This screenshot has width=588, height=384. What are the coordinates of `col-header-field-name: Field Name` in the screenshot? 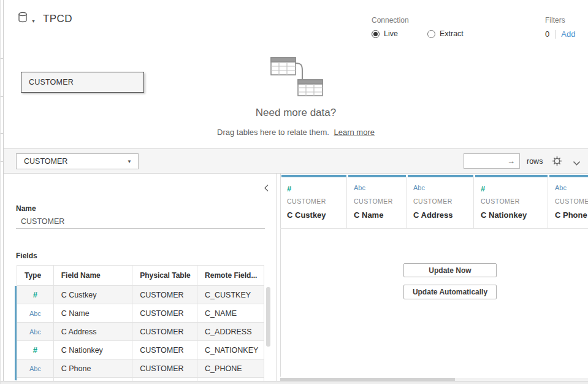 It's located at (93, 276).